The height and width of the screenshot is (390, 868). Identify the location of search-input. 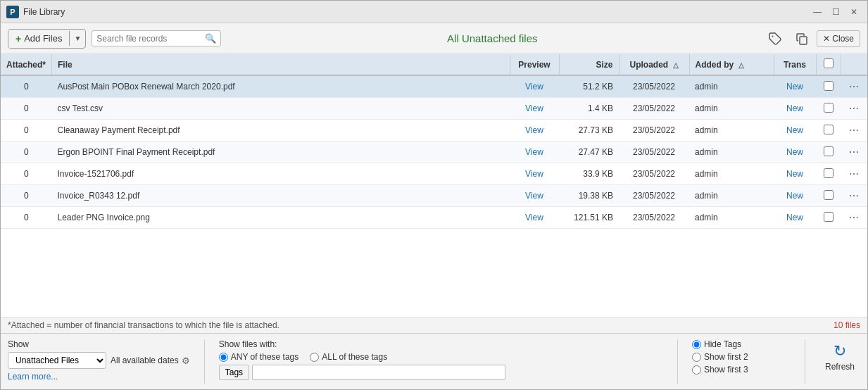
(149, 39).